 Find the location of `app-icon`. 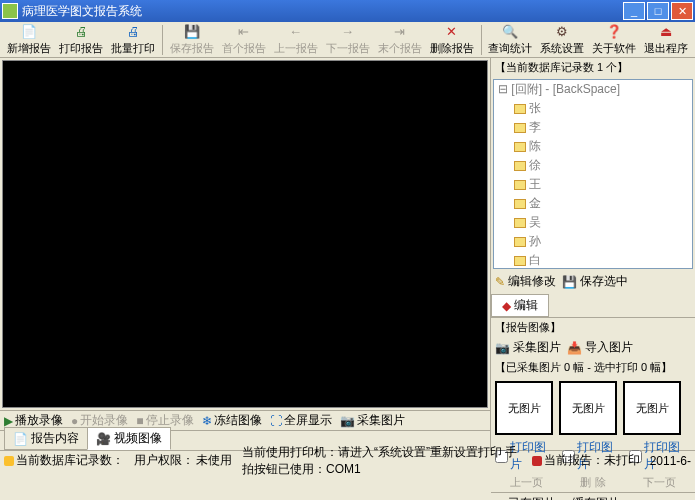

app-icon is located at coordinates (10, 11).